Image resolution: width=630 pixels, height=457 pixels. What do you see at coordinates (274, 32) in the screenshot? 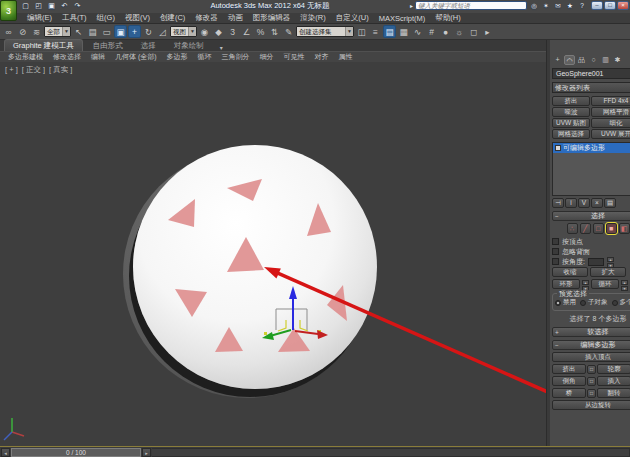
I see `spinner-snap-icon: ⇅` at bounding box center [274, 32].